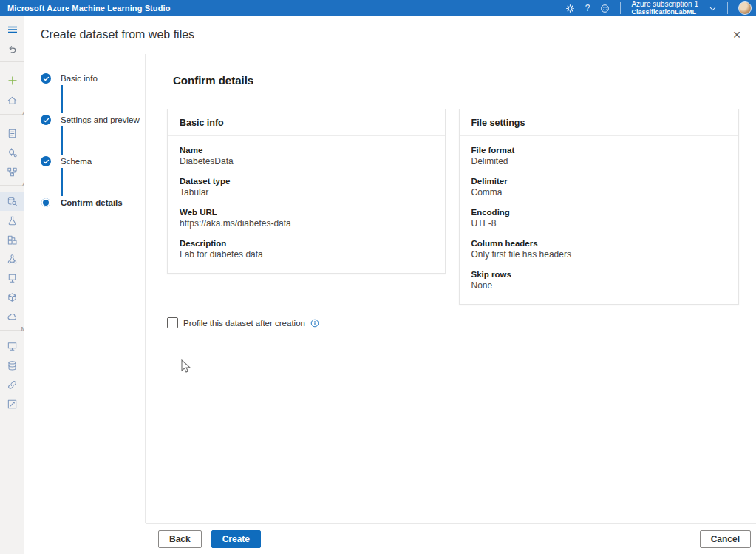 The width and height of the screenshot is (756, 554). What do you see at coordinates (118, 35) in the screenshot?
I see `dialog-title: Create dataset from web files` at bounding box center [118, 35].